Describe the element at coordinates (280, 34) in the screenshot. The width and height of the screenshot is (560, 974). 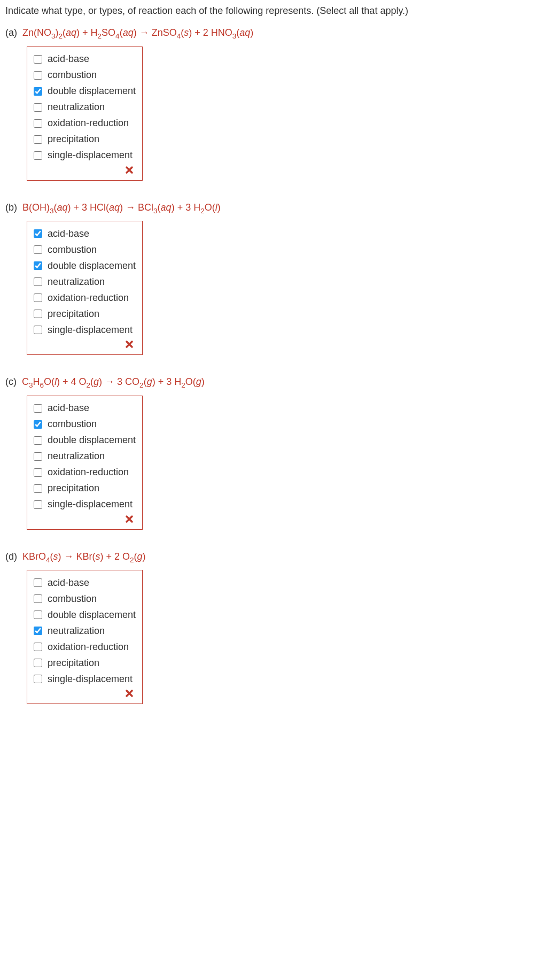
I see `question-header: (a)Zn(NO3)2(aq) + H2SO4(aq) → ZnSO4(s) +…` at that location.